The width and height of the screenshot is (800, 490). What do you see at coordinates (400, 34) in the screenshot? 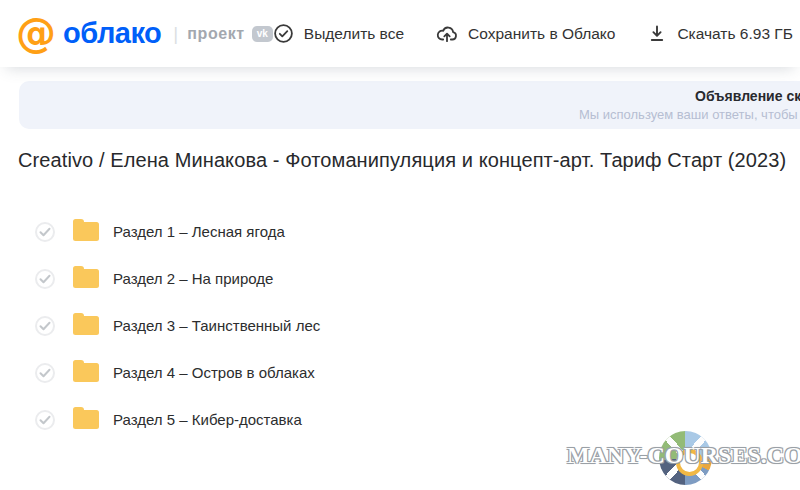
I see `header: @ облако | проект vk Выделить все Сохран…` at bounding box center [400, 34].